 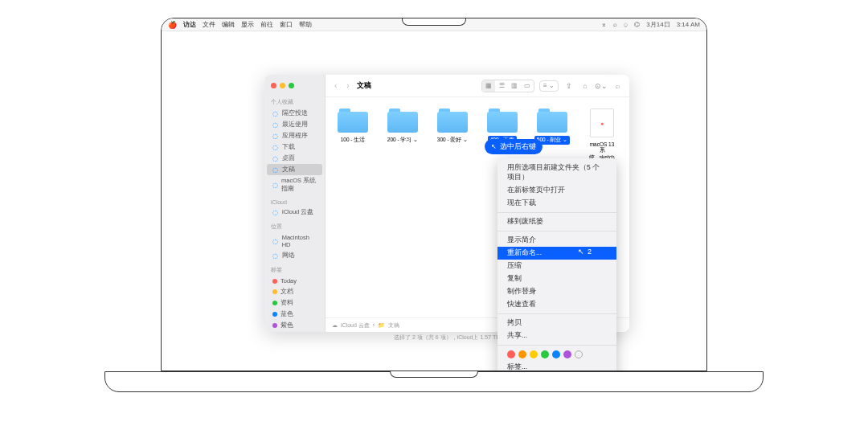 I want to click on sidebar-item: 紫色, so click(x=294, y=326).